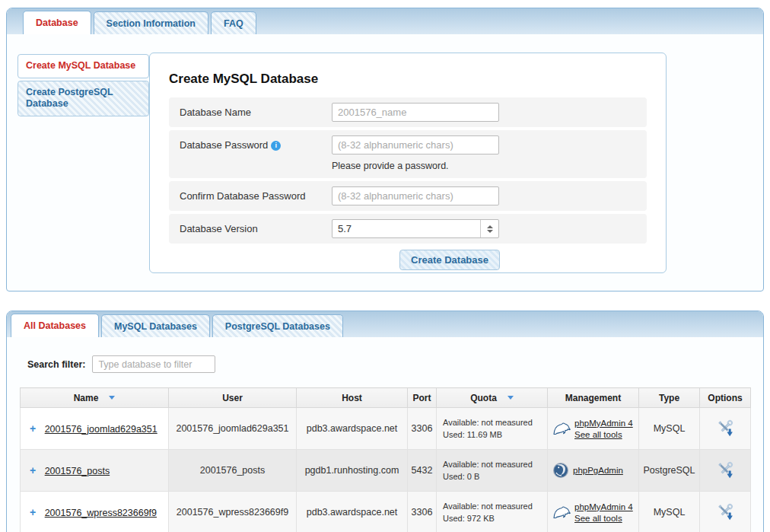 This screenshot has width=770, height=532. I want to click on tab-database: Database, so click(57, 23).